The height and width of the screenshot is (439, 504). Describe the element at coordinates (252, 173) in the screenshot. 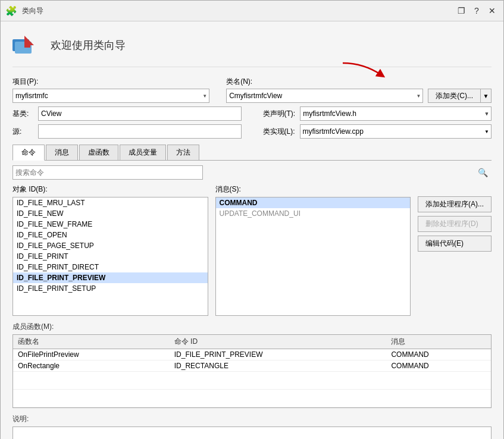

I see `search-row: 🔍` at that location.